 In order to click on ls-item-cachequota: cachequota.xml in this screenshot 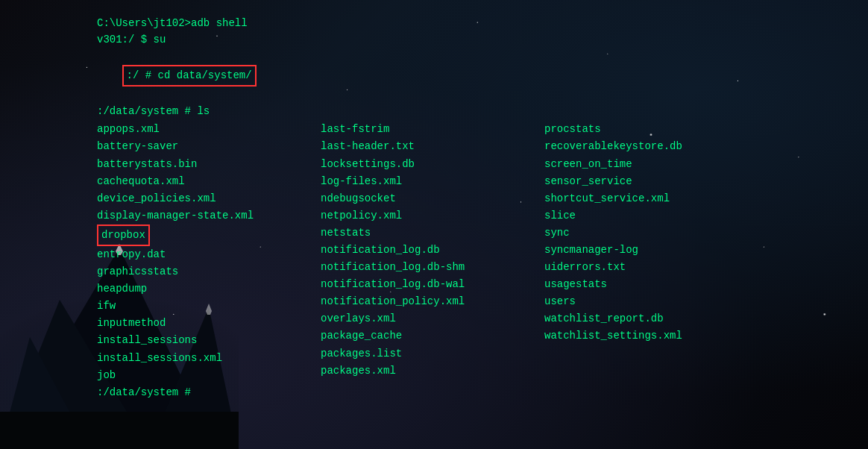, I will do `click(209, 182)`.